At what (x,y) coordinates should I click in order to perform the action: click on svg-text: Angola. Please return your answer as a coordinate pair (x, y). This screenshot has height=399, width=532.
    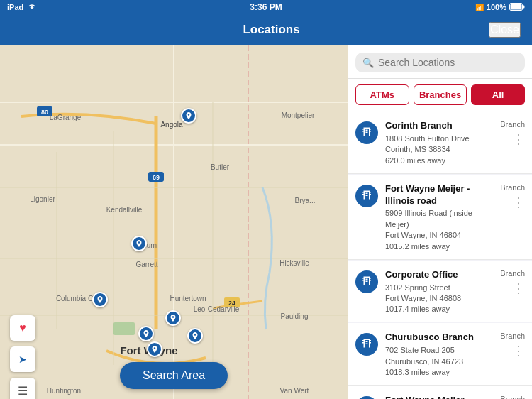
    Looking at the image, I should click on (172, 125).